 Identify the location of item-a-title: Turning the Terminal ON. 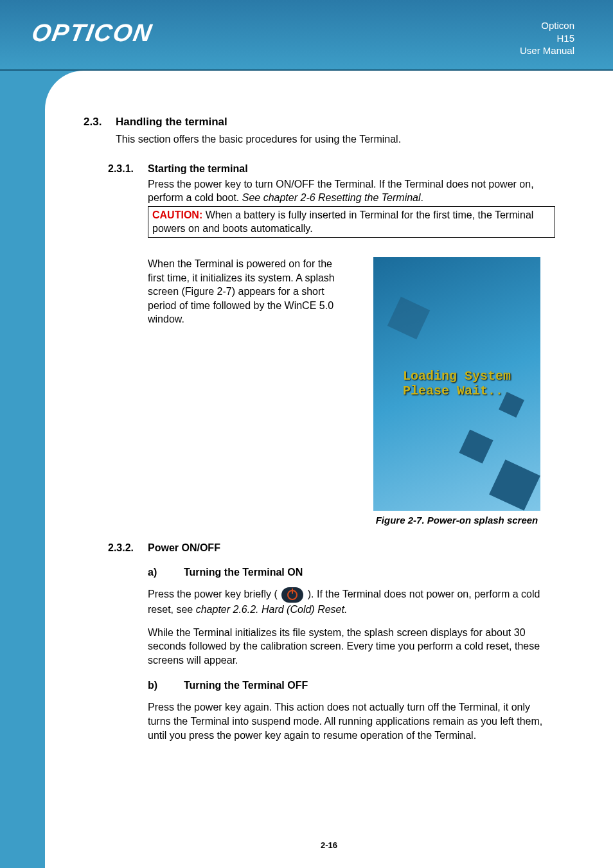
(243, 572).